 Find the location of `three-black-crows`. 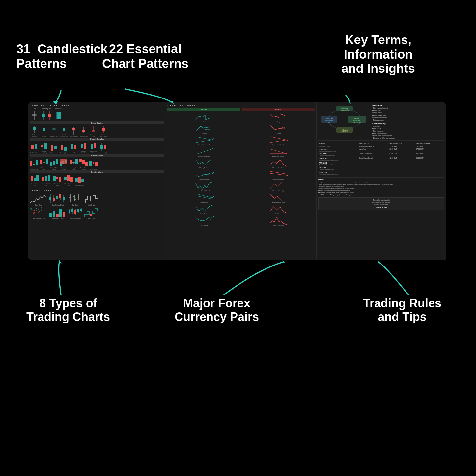

three-black-crows is located at coordinates (84, 162).